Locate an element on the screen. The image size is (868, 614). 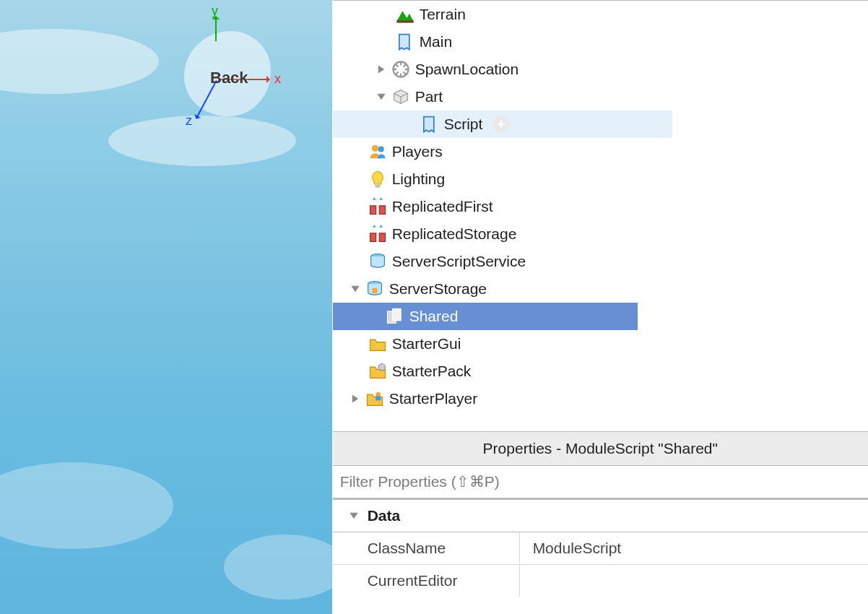
tree-item-label: Part is located at coordinates (429, 97).